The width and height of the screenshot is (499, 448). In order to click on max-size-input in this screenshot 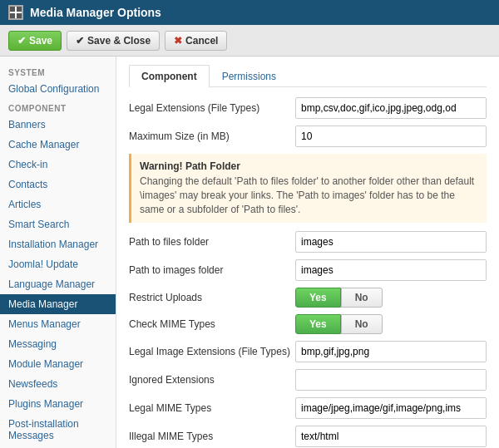, I will do `click(391, 136)`.